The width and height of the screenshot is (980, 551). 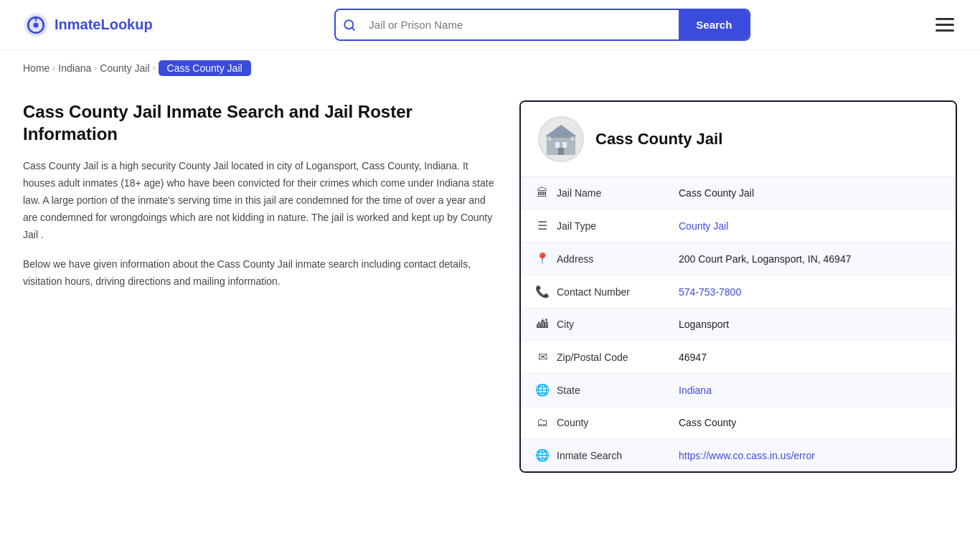 I want to click on page-description-2: Below we have given information about th…, so click(x=260, y=273).